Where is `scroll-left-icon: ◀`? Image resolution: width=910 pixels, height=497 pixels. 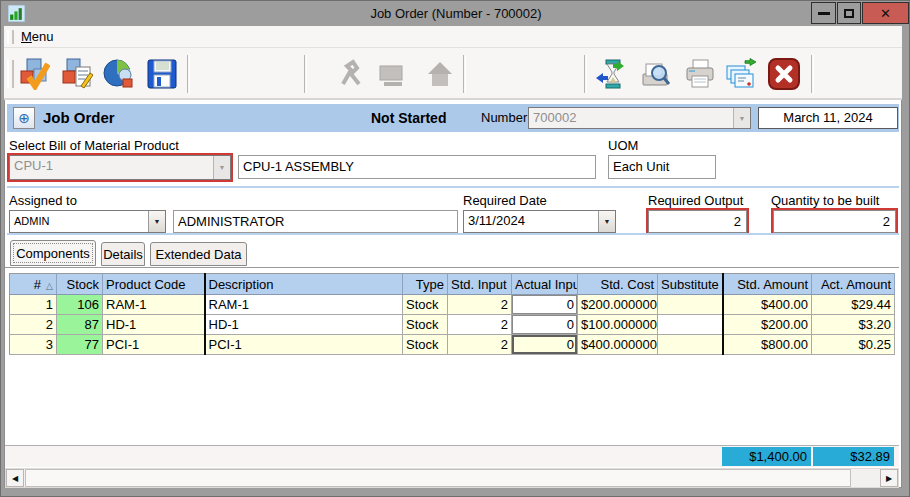 scroll-left-icon: ◀ is located at coordinates (15, 478).